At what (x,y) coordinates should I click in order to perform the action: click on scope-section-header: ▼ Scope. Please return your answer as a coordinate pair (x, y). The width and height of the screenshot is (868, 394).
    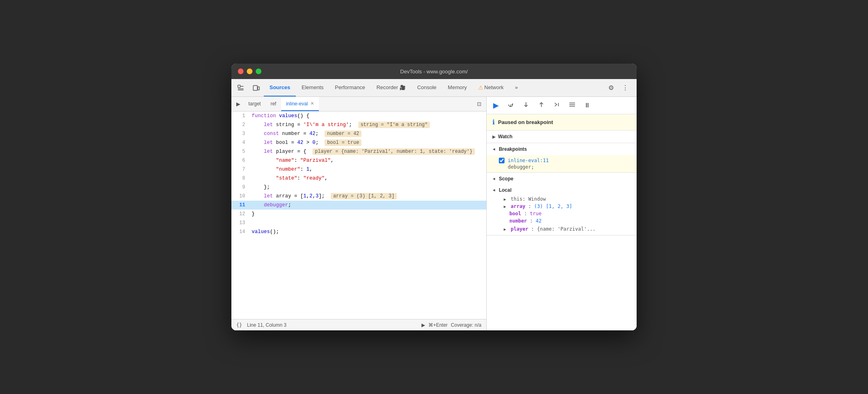
    Looking at the image, I should click on (562, 179).